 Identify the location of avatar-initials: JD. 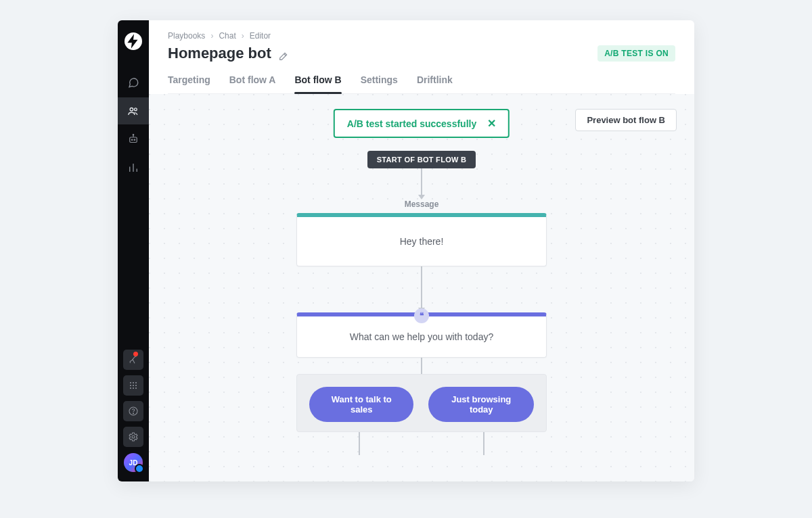
(134, 463).